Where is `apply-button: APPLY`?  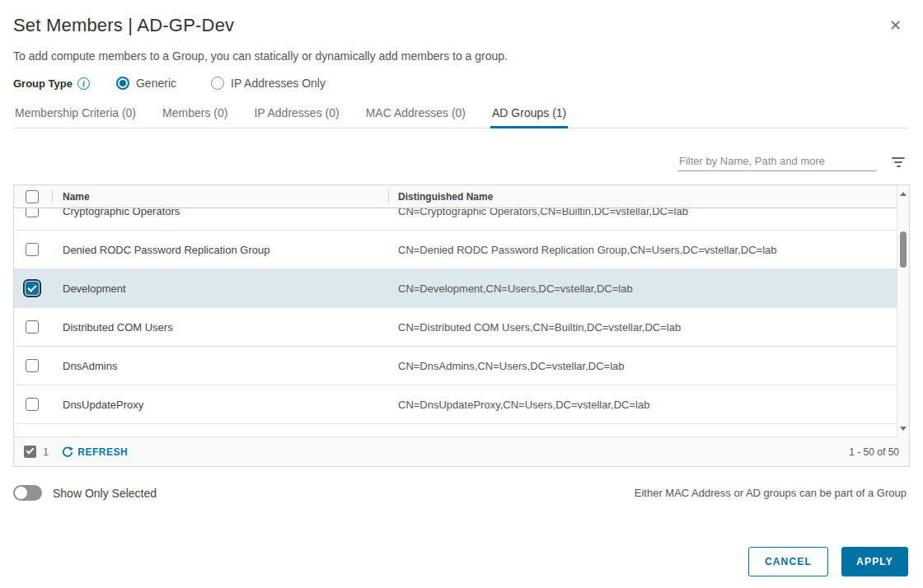 apply-button: APPLY is located at coordinates (875, 562).